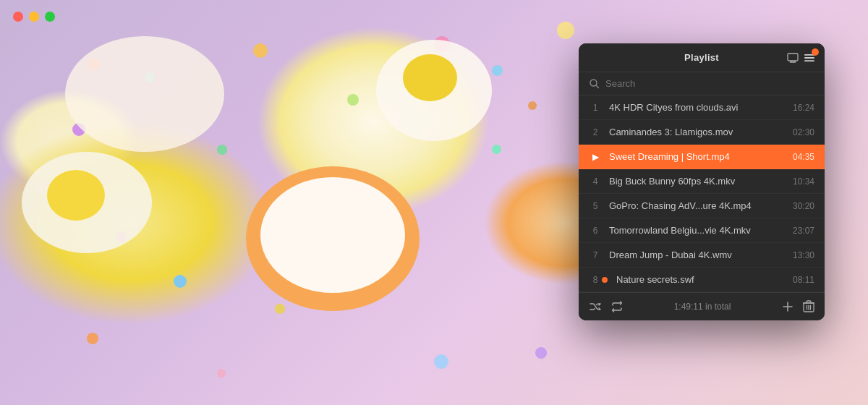  I want to click on item-duration: 23:07, so click(804, 231).